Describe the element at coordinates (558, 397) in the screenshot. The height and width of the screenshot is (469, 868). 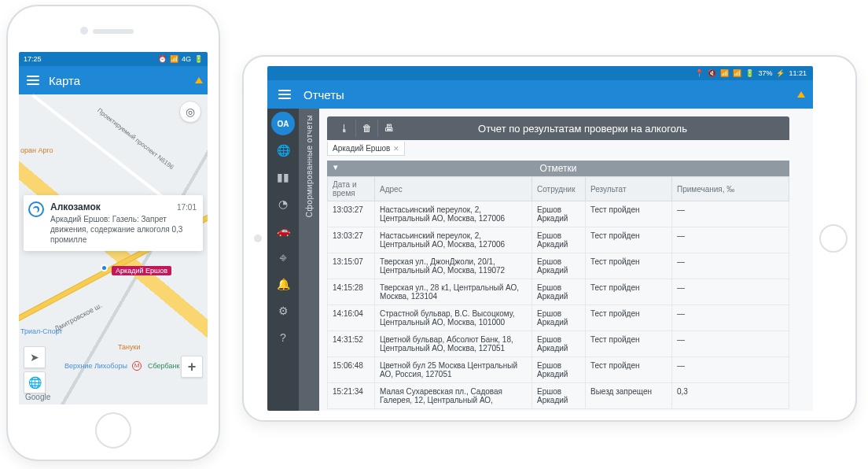
I see `table-row: 15:21:34Малая Сухаревская пл., Садовая Г…` at that location.